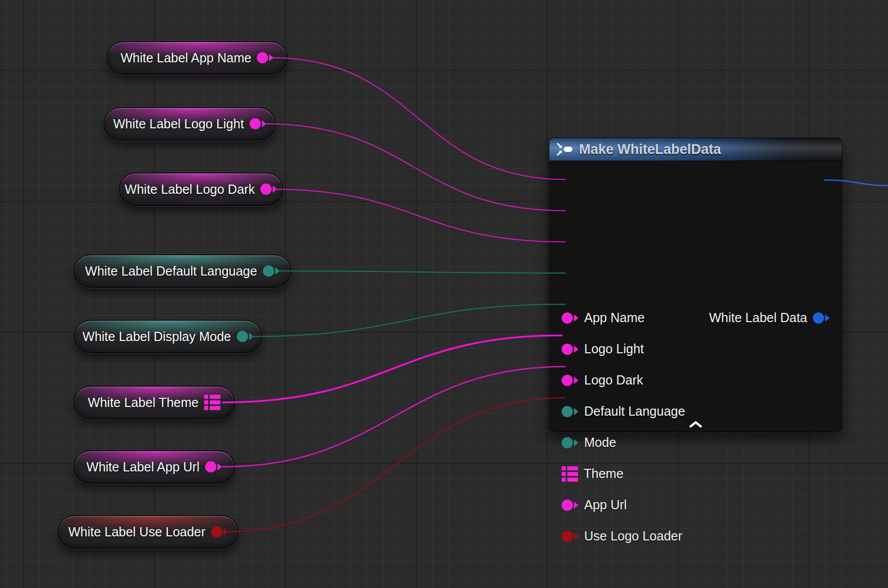  What do you see at coordinates (614, 380) in the screenshot?
I see `pin-label: Logo Dark` at bounding box center [614, 380].